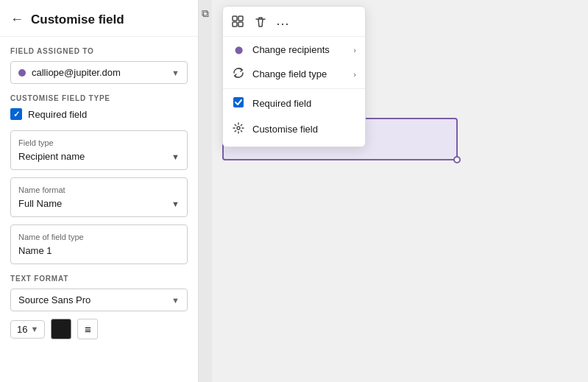 The width and height of the screenshot is (588, 382). Describe the element at coordinates (16, 114) in the screenshot. I see `required-checkbox: ✓` at that location.